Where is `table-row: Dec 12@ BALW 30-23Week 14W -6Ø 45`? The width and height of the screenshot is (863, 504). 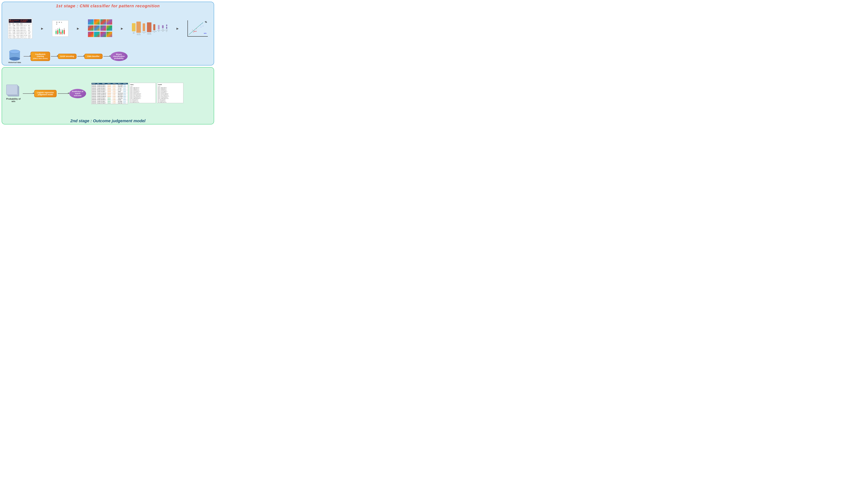
table-row: Dec 12@ BALW 30-23Week 14W -6Ø 45 is located at coordinates (20, 31).